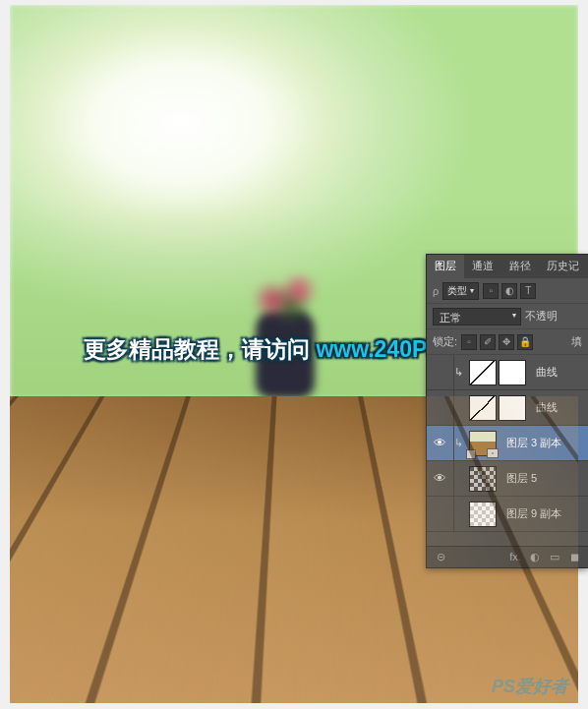  What do you see at coordinates (471, 454) in the screenshot?
I see `smart-sub-badge` at bounding box center [471, 454].